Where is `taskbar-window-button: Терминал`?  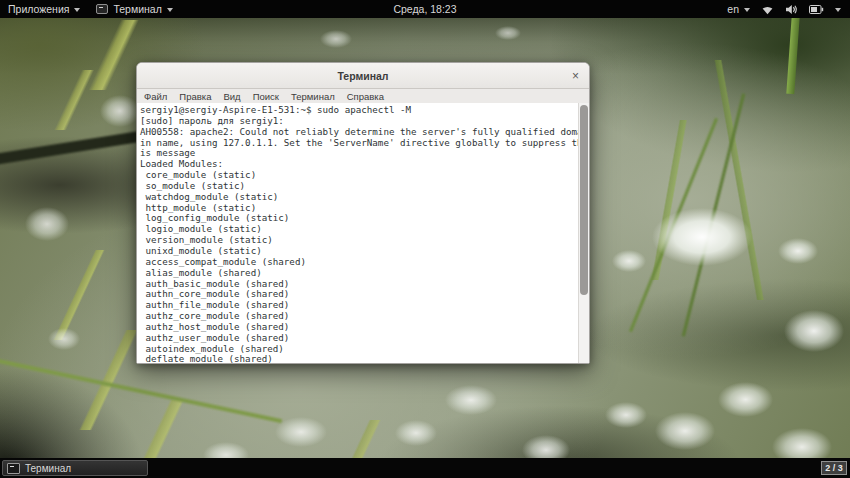
taskbar-window-button: Терминал is located at coordinates (75, 468).